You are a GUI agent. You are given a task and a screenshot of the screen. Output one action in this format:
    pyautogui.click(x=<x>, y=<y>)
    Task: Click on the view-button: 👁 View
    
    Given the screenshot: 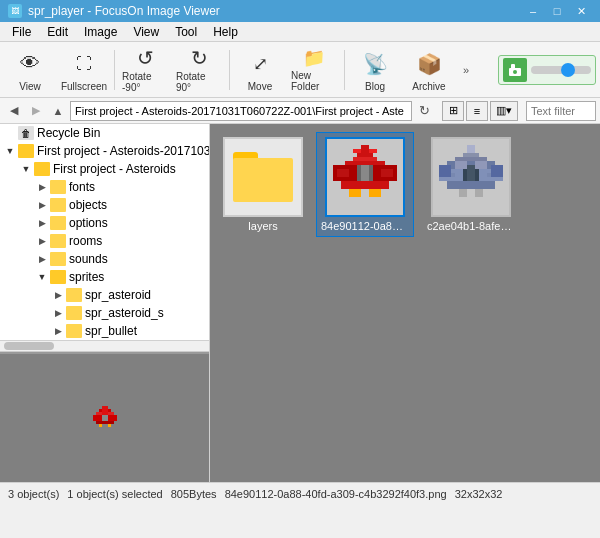 What is the action you would take?
    pyautogui.click(x=30, y=70)
    